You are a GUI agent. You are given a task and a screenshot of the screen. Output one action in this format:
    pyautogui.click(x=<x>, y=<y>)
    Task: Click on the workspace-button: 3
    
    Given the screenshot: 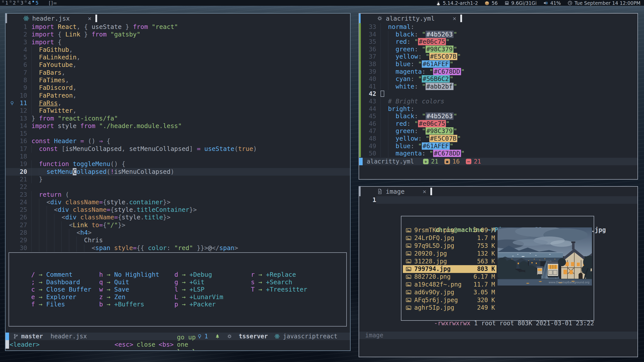 What is the action you would take?
    pyautogui.click(x=21, y=3)
    